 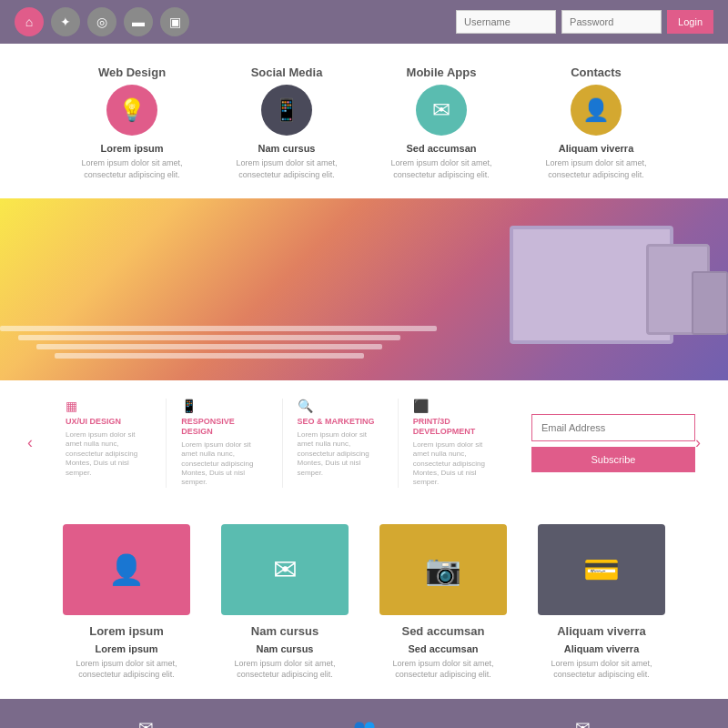 I want to click on camera-icon: ◎, so click(x=102, y=22).